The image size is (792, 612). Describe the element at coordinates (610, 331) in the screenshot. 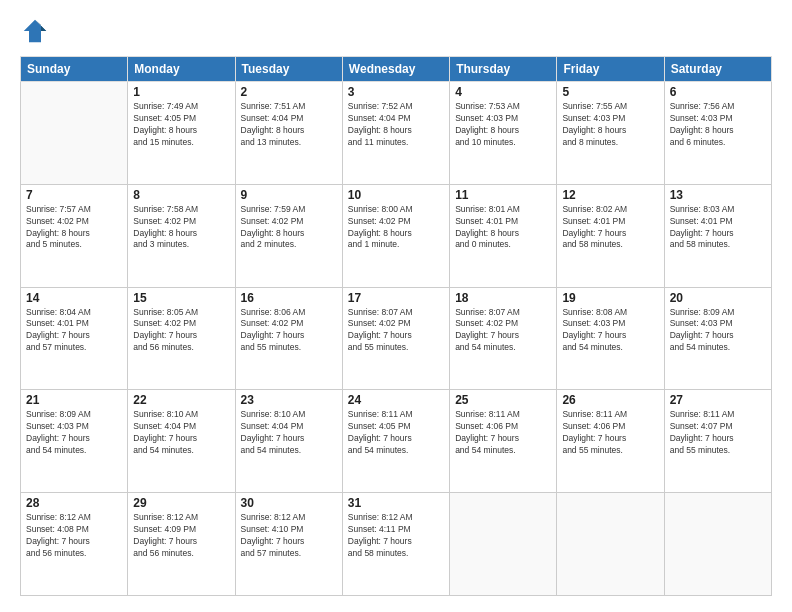

I see `day-info: Sunrise: 8:08 AM Sunset: 4:03 PM Dayligh…` at that location.